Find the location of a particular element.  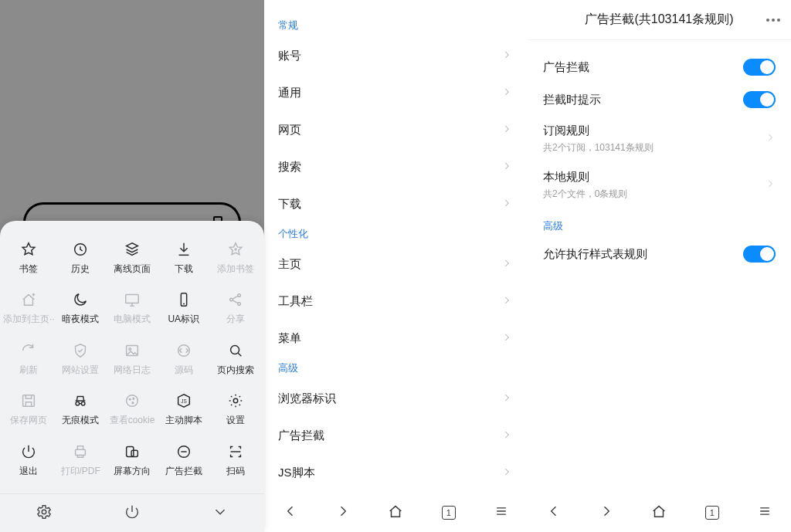

settings-row-label: 工具栏 is located at coordinates (295, 301).